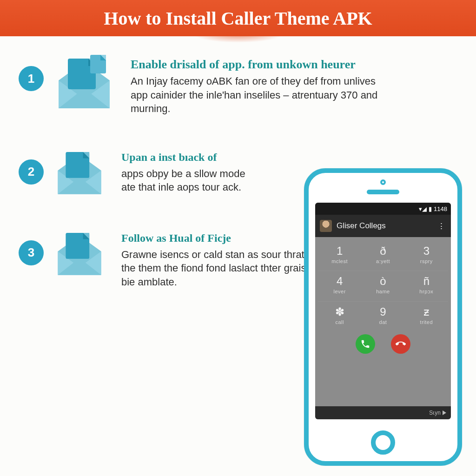  I want to click on key-9: 9dat, so click(383, 316).